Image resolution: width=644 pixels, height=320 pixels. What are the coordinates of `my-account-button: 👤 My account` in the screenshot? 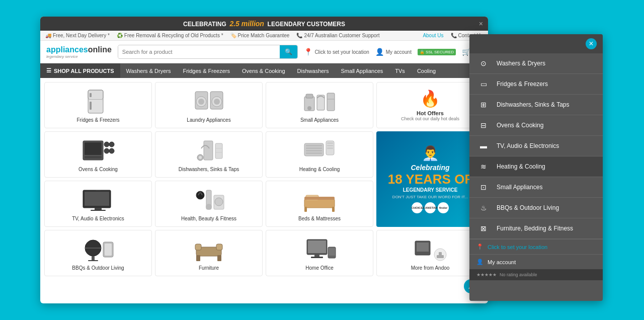 It's located at (393, 52).